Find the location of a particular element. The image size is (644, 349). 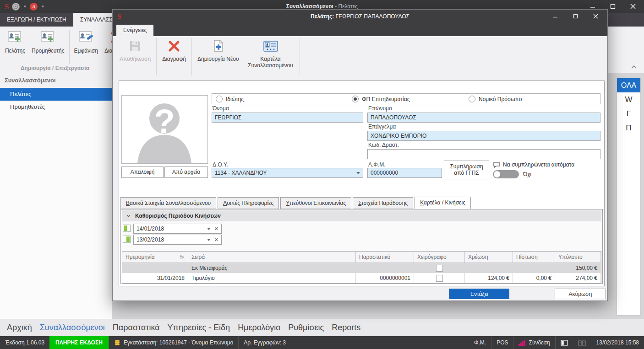

show-button: Εμφάνιση is located at coordinates (86, 47).